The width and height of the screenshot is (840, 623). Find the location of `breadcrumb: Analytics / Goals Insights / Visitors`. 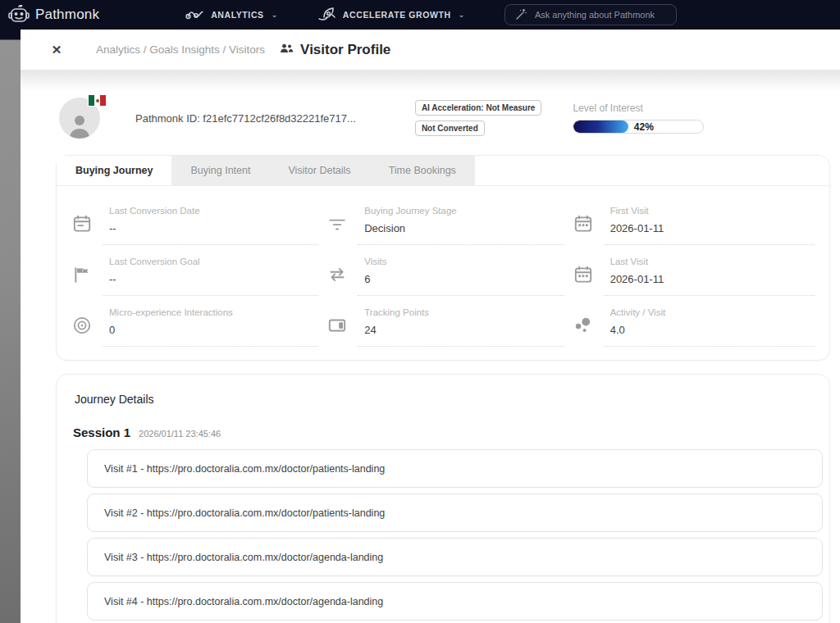

breadcrumb: Analytics / Goals Insights / Visitors is located at coordinates (180, 49).